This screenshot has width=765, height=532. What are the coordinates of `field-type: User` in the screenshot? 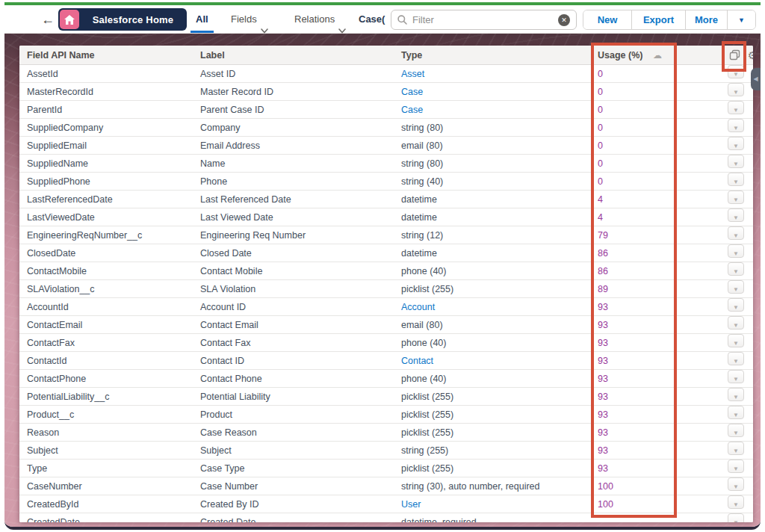 It's located at (411, 504).